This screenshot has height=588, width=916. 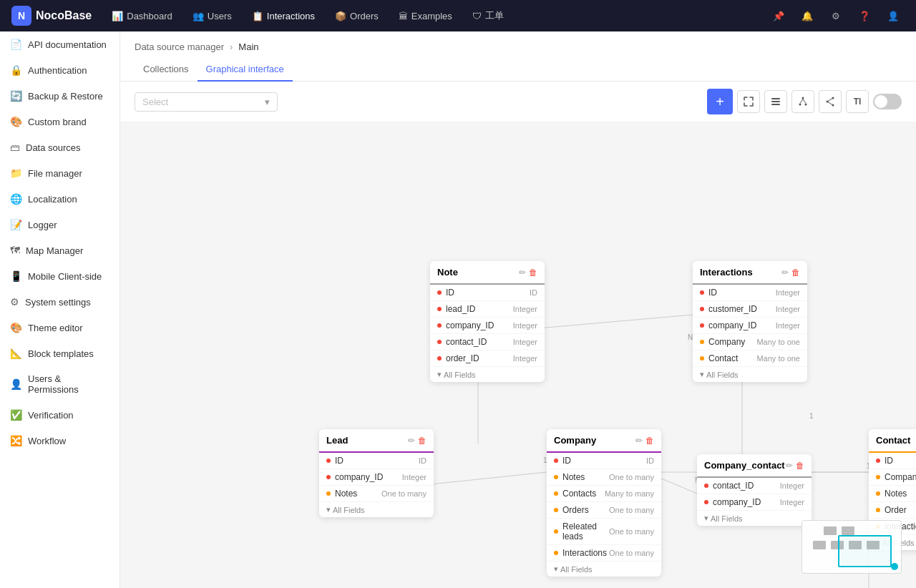 What do you see at coordinates (16, 122) in the screenshot?
I see `brand-icon: 🎨` at bounding box center [16, 122].